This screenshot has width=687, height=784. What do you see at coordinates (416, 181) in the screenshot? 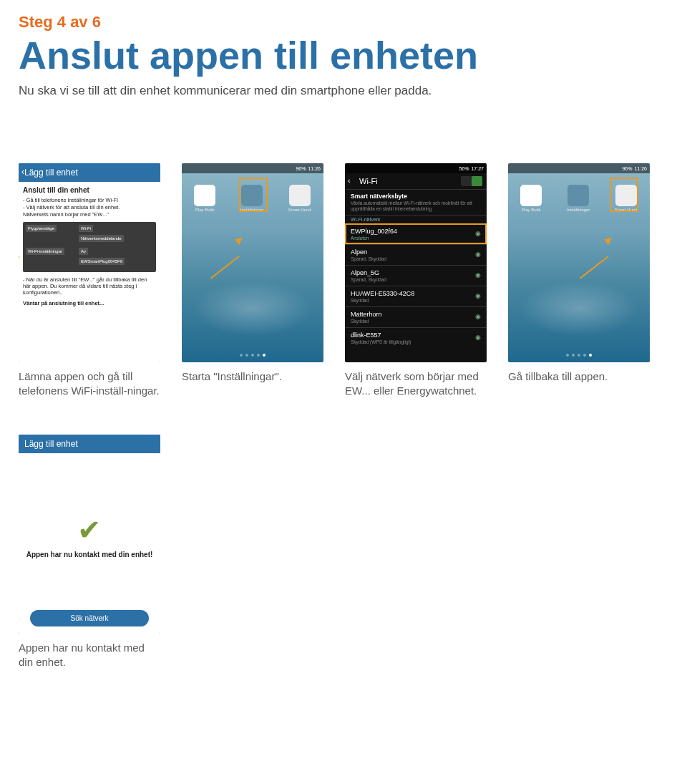
I see `wifi-header: ‹ Wi-Fi` at bounding box center [416, 181].